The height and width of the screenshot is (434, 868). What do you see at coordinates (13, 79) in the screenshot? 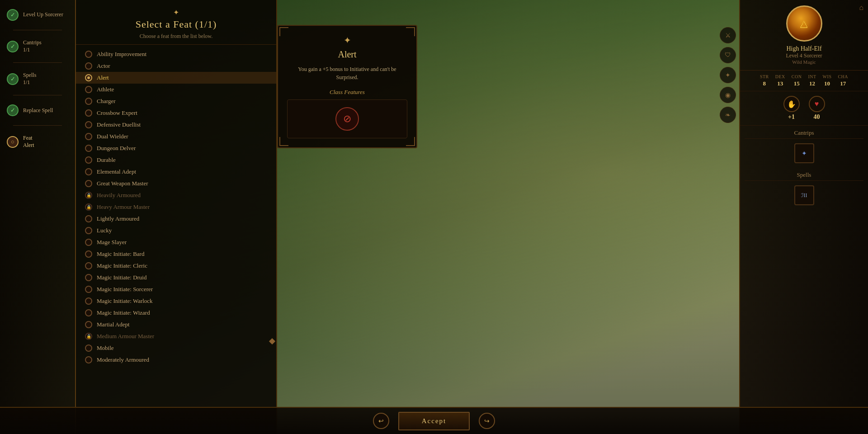
I see `progress-icon-spells: ✓` at bounding box center [13, 79].